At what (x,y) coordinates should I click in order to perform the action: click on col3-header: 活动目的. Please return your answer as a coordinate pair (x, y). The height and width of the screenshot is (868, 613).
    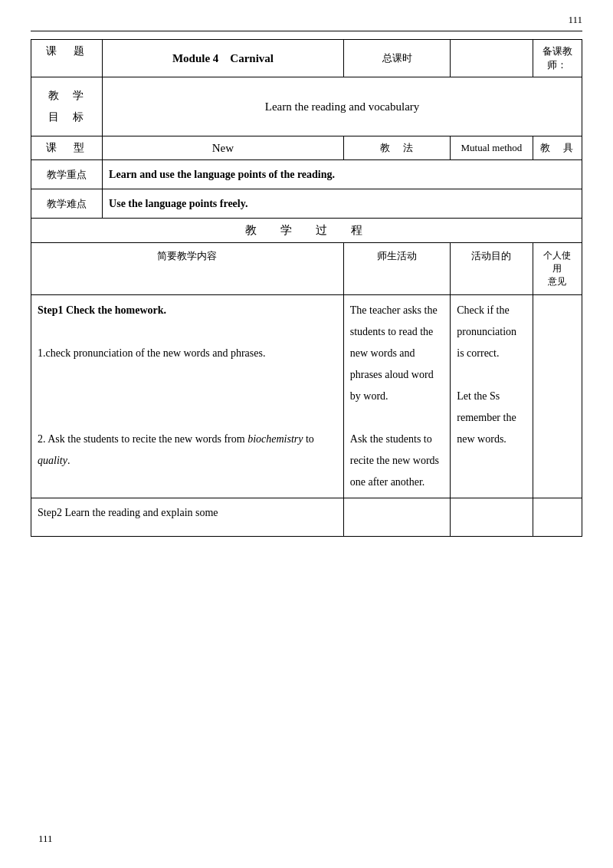
    Looking at the image, I should click on (492, 269).